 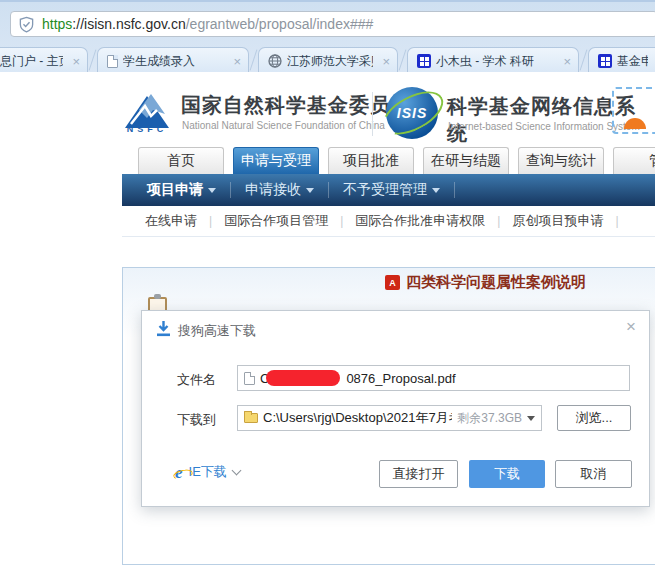 I want to click on page-icon, so click(x=112, y=62).